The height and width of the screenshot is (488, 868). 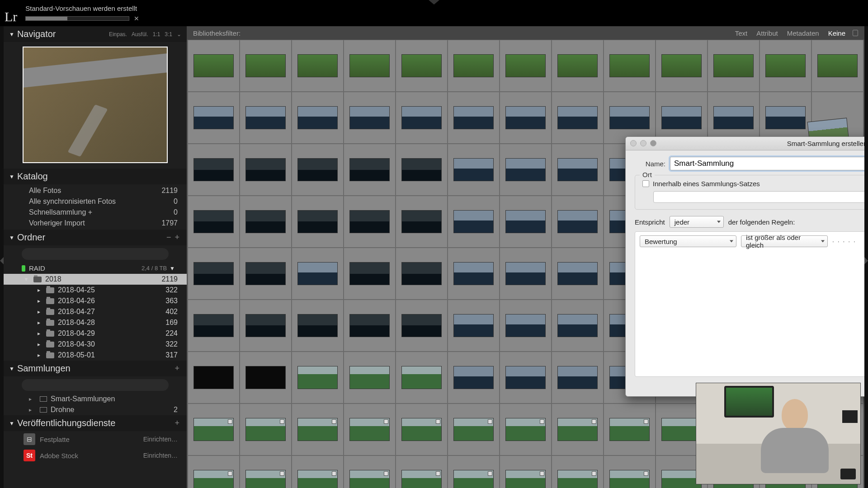 What do you see at coordinates (95, 439) in the screenshot?
I see `publish-row: ⊟FestplatteEinrichten…` at bounding box center [95, 439].